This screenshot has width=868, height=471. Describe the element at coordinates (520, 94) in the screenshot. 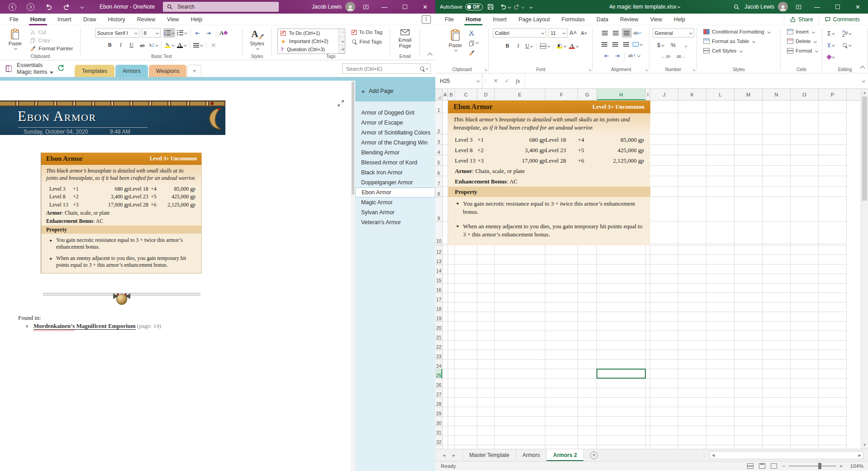

I see `column-header-E: E` at that location.